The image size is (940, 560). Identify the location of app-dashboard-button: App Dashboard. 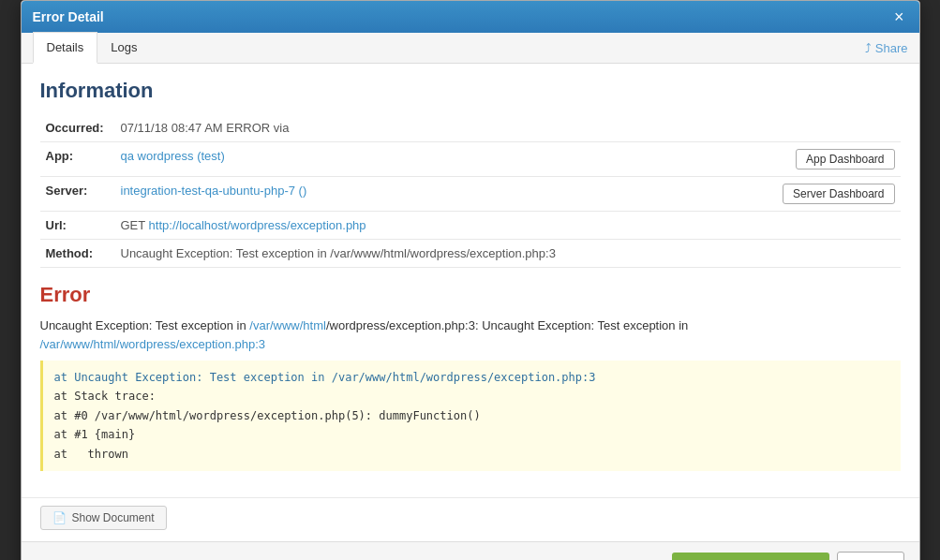
(845, 159).